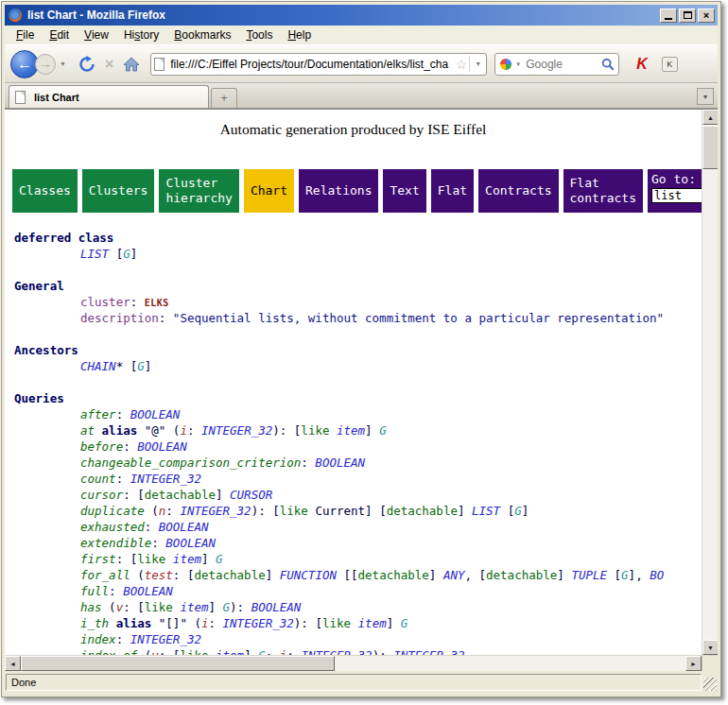  Describe the element at coordinates (62, 64) in the screenshot. I see `history-dropdown-icon: ▼` at that location.